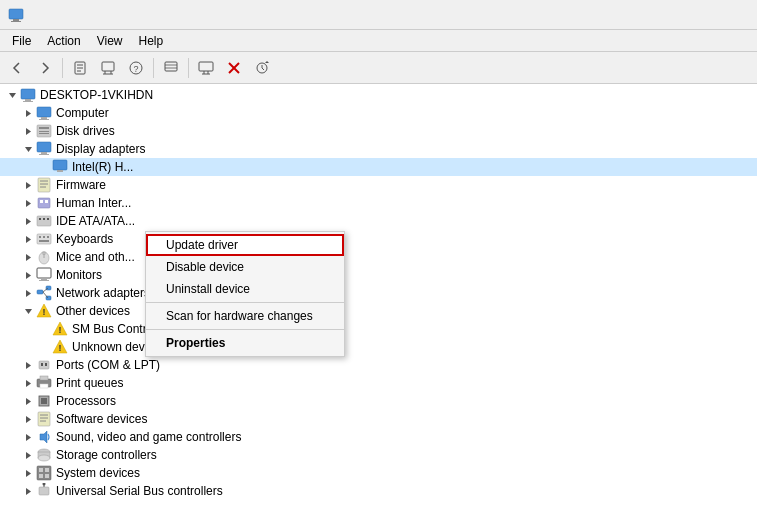  What do you see at coordinates (245, 316) in the screenshot?
I see `context-menu-item-scan: Scan for hardware changes` at bounding box center [245, 316].